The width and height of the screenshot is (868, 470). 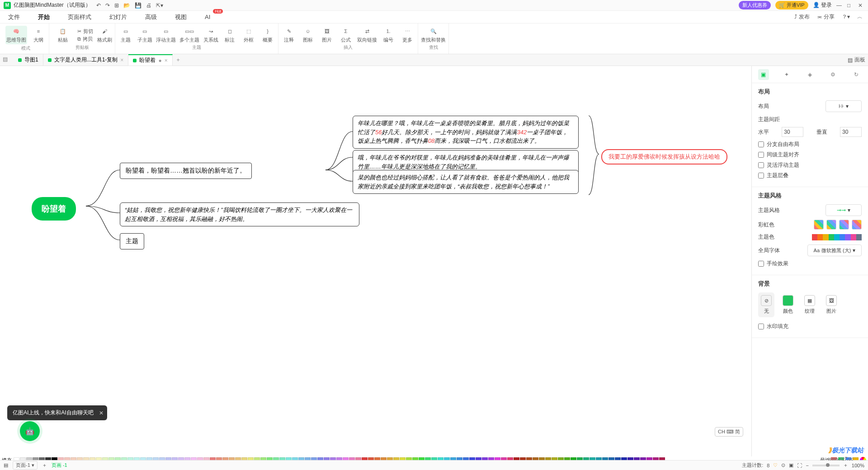 I want to click on add-page-icon: ＋, so click(x=44, y=465).